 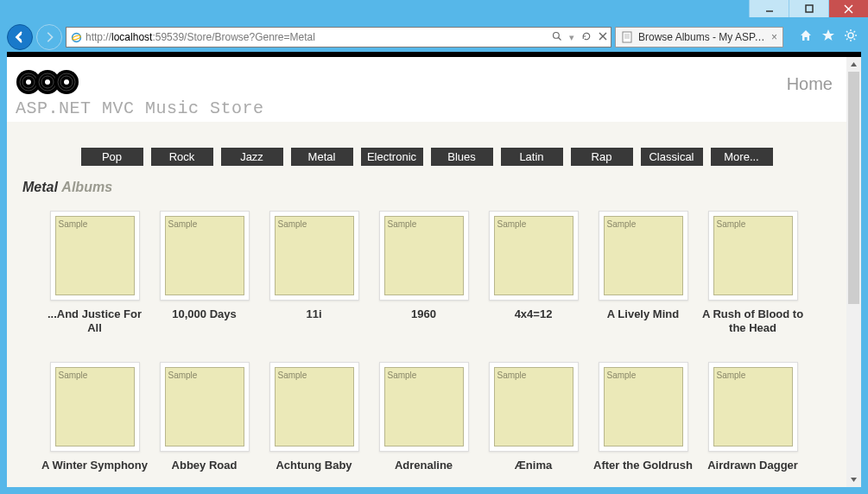 I want to click on browser-tab: Browse Albums - My ASP.N... ×, so click(x=700, y=37).